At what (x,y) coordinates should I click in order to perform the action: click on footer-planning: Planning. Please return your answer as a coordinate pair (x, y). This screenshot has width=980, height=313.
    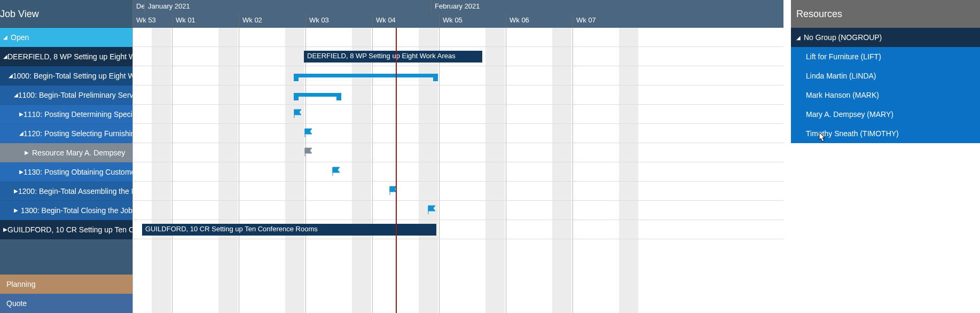
    Looking at the image, I should click on (66, 284).